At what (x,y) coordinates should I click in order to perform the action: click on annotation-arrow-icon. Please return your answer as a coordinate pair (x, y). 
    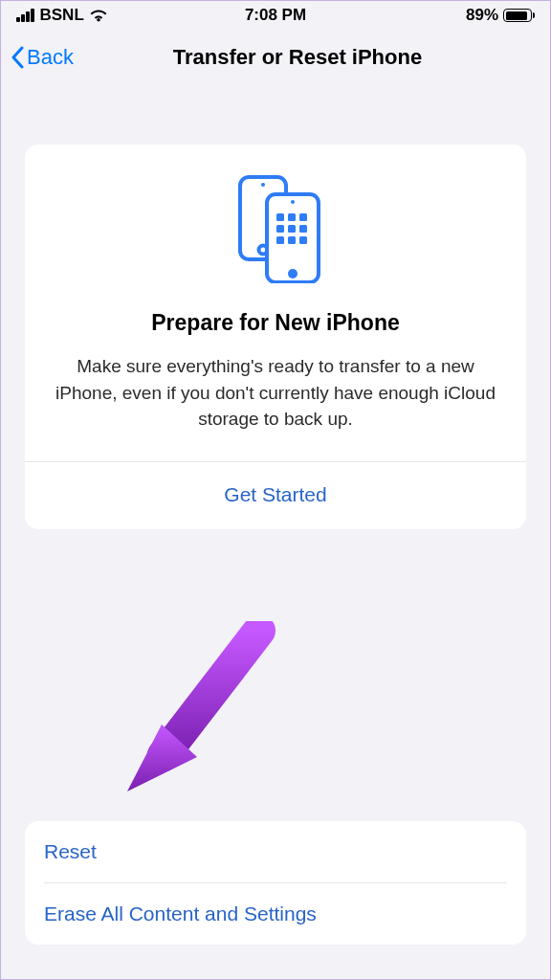
    Looking at the image, I should click on (192, 717).